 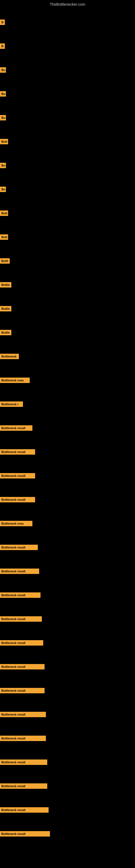 I want to click on bar-row: Bottleneck, so click(x=68, y=356).